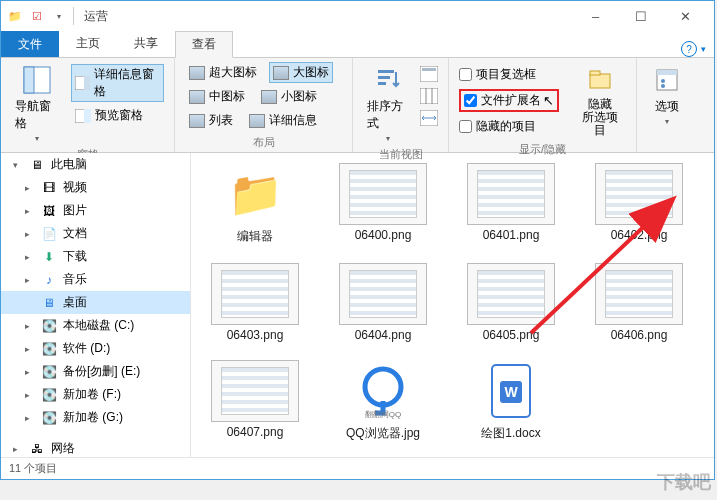 This screenshot has width=717, height=500. Describe the element at coordinates (96, 302) in the screenshot. I see `nav-desktop: 🖥桌面` at that location.